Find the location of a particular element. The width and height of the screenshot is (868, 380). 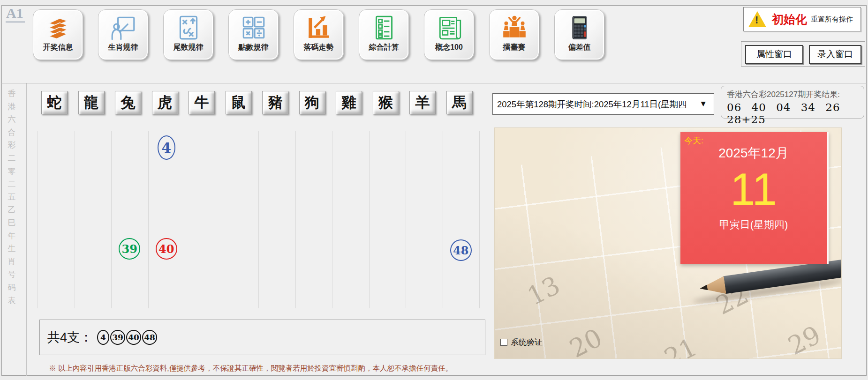

toolbar-button-label: 概念100 is located at coordinates (449, 48).